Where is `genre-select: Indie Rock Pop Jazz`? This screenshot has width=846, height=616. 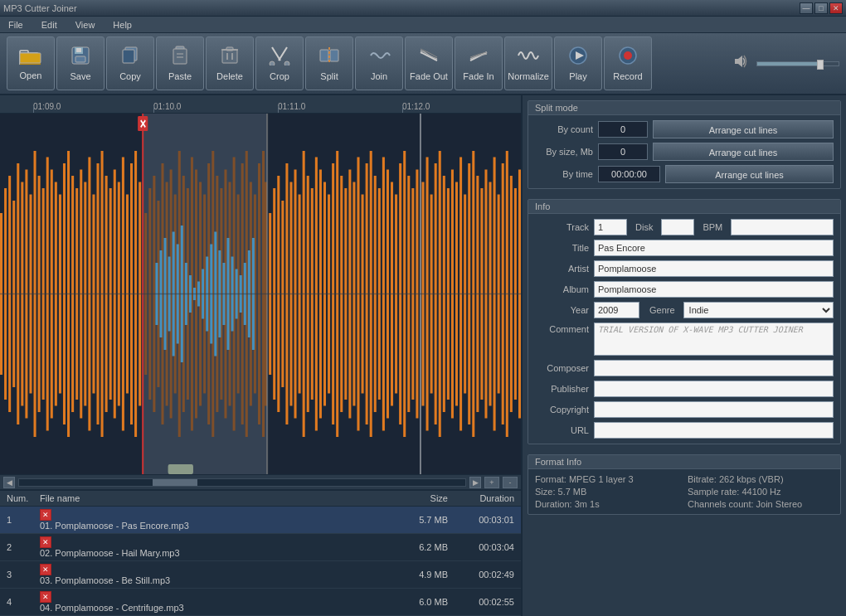
genre-select: Indie Rock Pop Jazz is located at coordinates (758, 310).